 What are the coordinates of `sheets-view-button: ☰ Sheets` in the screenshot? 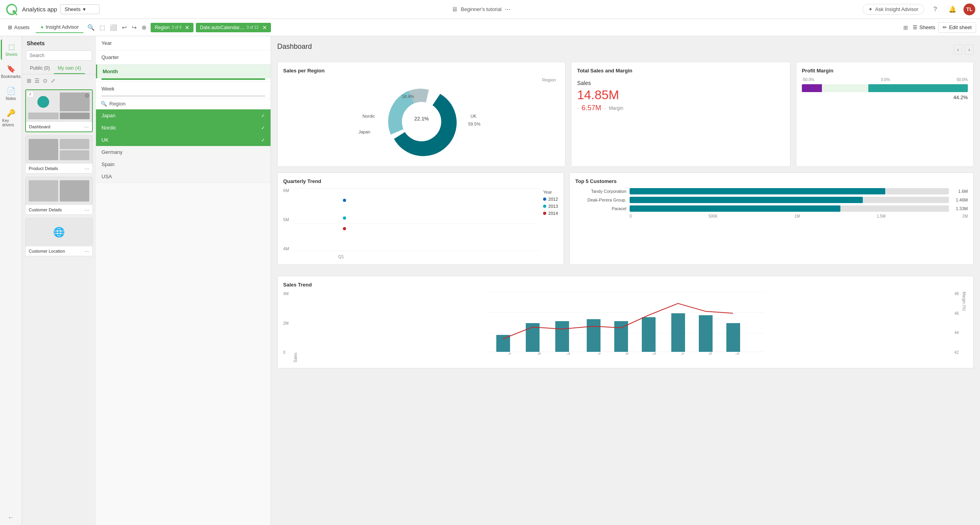 It's located at (924, 28).